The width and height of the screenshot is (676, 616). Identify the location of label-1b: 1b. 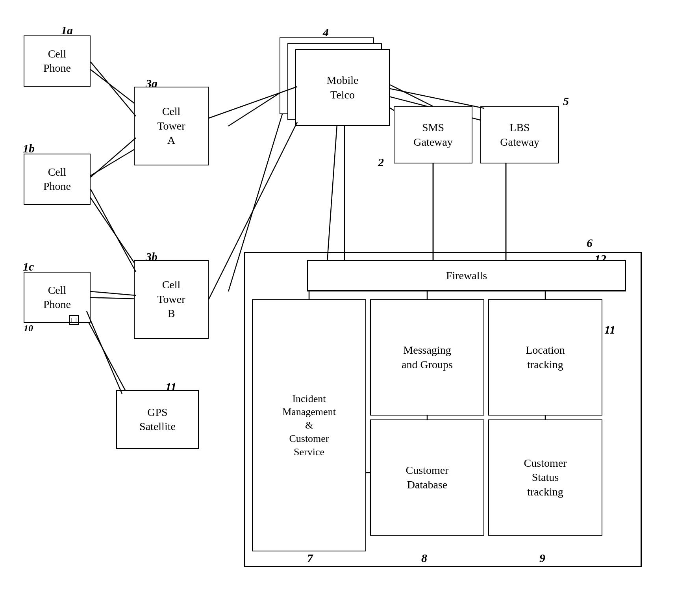
(29, 148).